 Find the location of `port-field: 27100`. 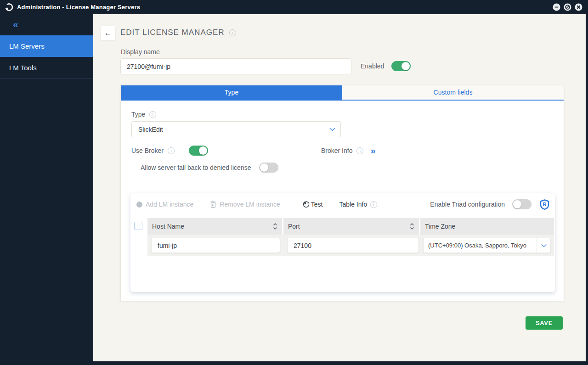

port-field: 27100 is located at coordinates (353, 245).